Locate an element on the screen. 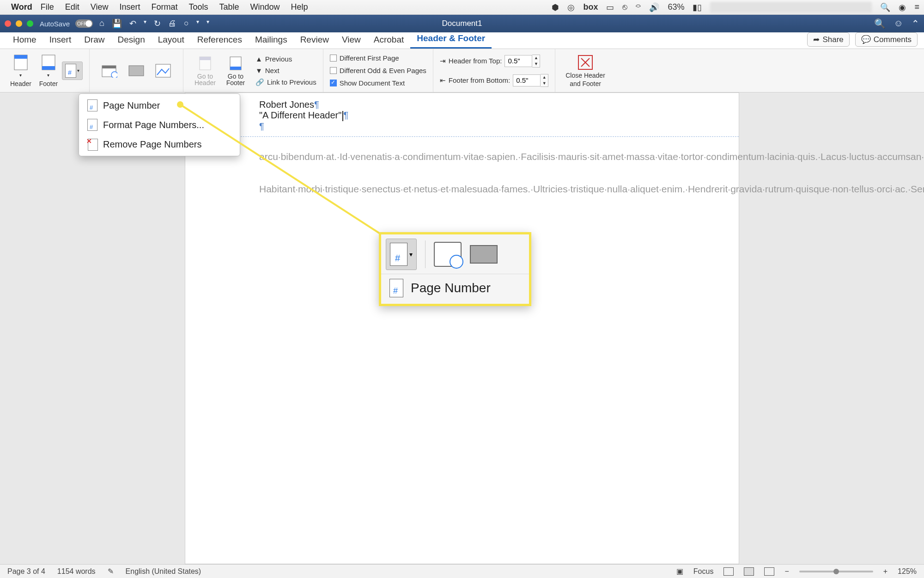 The width and height of the screenshot is (924, 578). feedback-icon: ☺ is located at coordinates (899, 24).